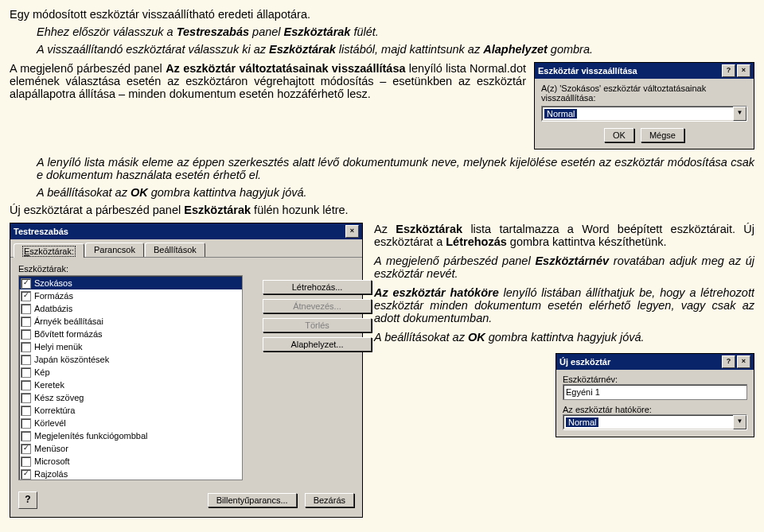 The image size is (764, 532). What do you see at coordinates (655, 395) in the screenshot?
I see `new-toolbar-dialog: Új eszköztár ? × Eszköztárnév: Egyéni 1 …` at bounding box center [655, 395].